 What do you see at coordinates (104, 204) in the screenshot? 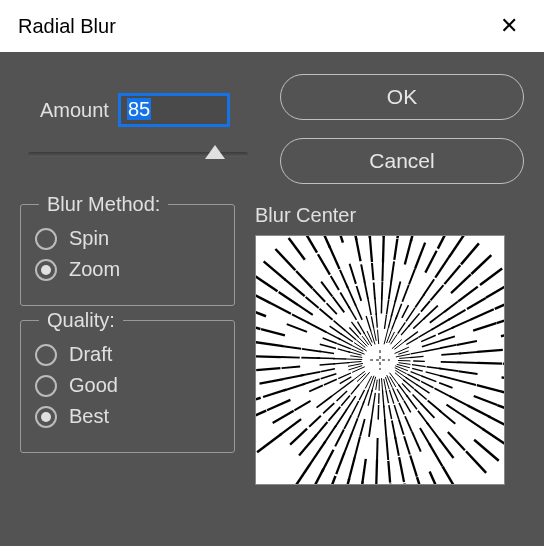
I see `blur-method-legend: Blur Method:` at bounding box center [104, 204].